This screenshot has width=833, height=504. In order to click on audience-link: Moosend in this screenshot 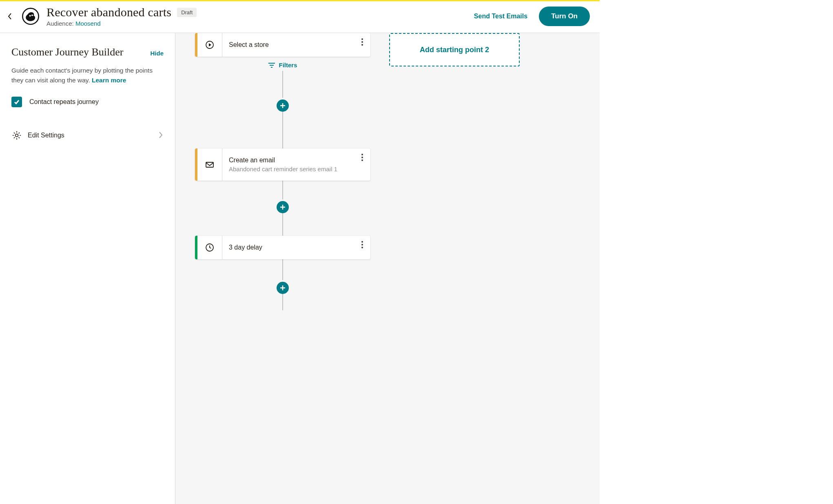, I will do `click(88, 24)`.